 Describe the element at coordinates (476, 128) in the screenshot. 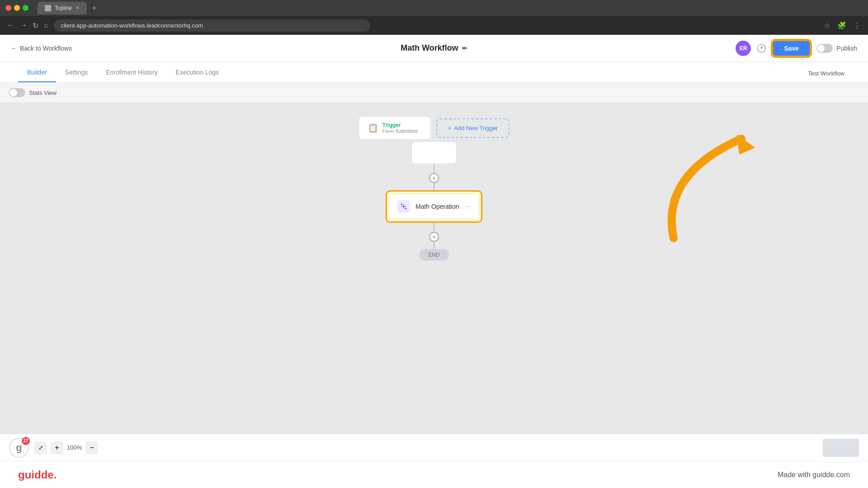

I see `add-trigger-label: Add New Trigger` at that location.